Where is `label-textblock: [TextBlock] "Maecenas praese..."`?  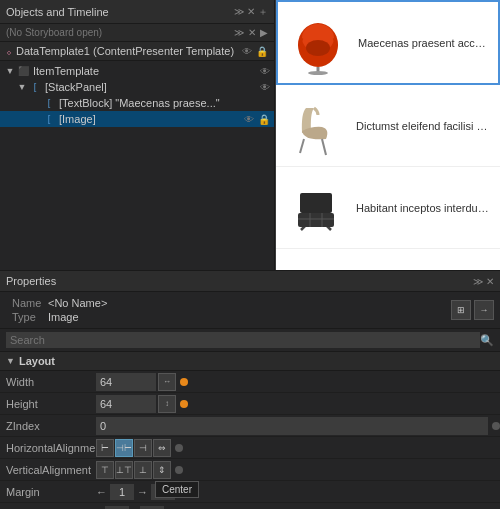
label-textblock: [TextBlock] "Maecenas praese..." is located at coordinates (166, 103).